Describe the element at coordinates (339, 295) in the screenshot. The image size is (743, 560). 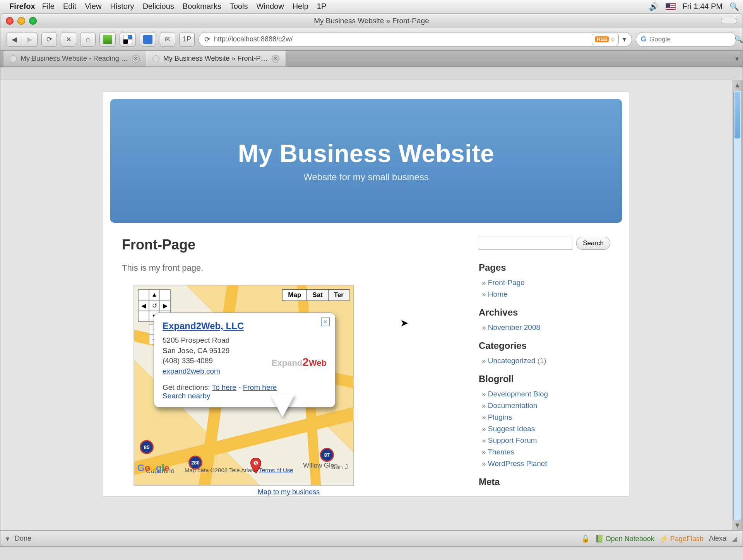
I see `map-type-ter: Ter` at that location.